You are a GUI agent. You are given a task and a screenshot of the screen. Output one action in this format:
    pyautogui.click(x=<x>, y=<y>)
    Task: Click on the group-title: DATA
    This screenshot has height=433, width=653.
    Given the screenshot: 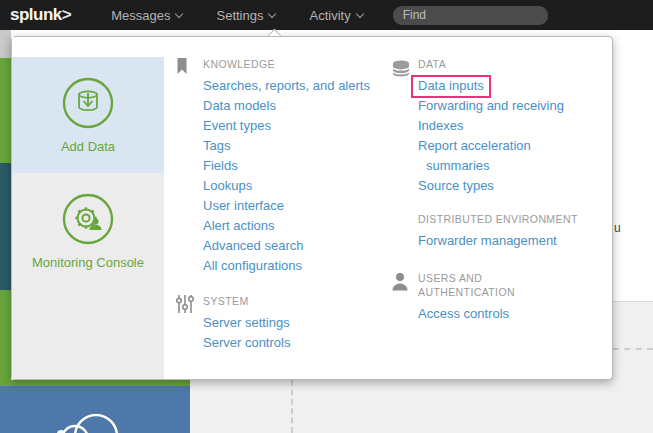 What is the action you would take?
    pyautogui.click(x=498, y=64)
    